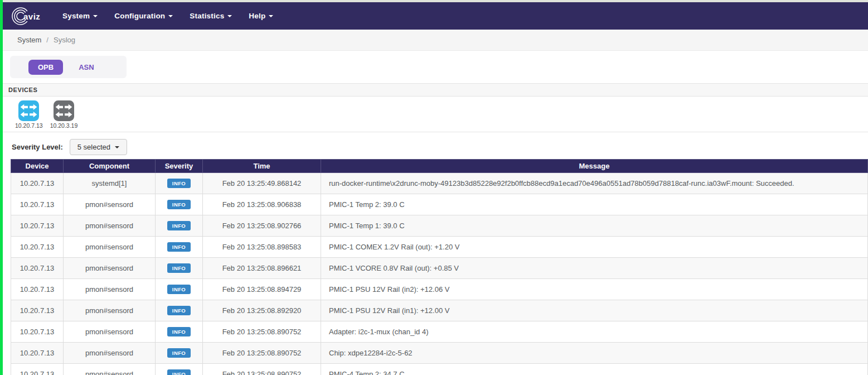 The image size is (868, 375). Describe the element at coordinates (37, 147) in the screenshot. I see `severity-level-label: Severity Level:` at that location.